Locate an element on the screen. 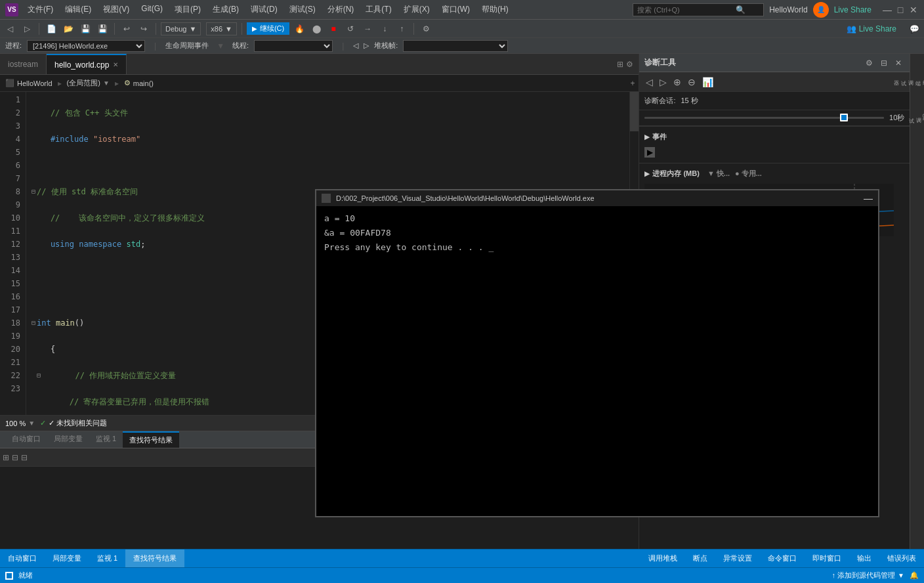  menu-extensions: 扩展(X) is located at coordinates (417, 9).